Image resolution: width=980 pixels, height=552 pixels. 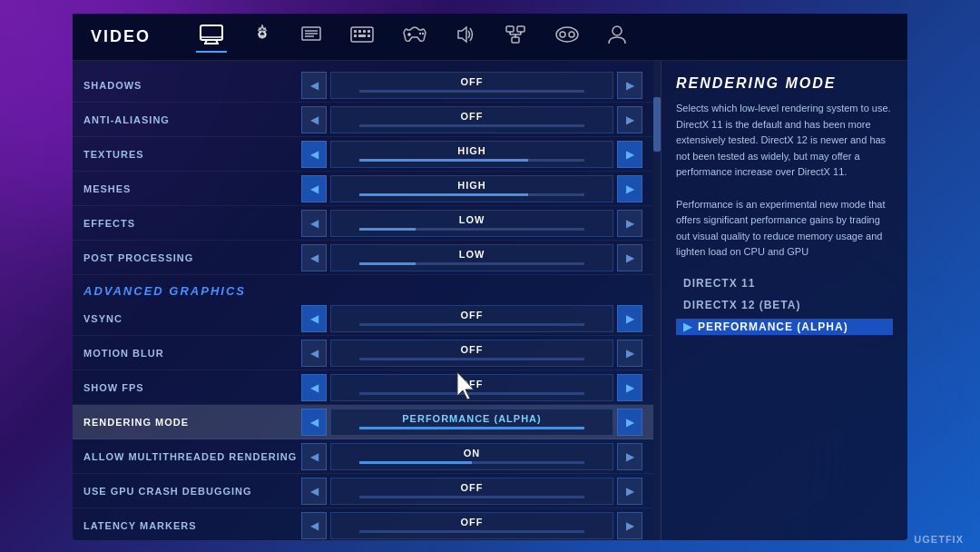 I want to click on scrollbar-track, so click(x=657, y=301).